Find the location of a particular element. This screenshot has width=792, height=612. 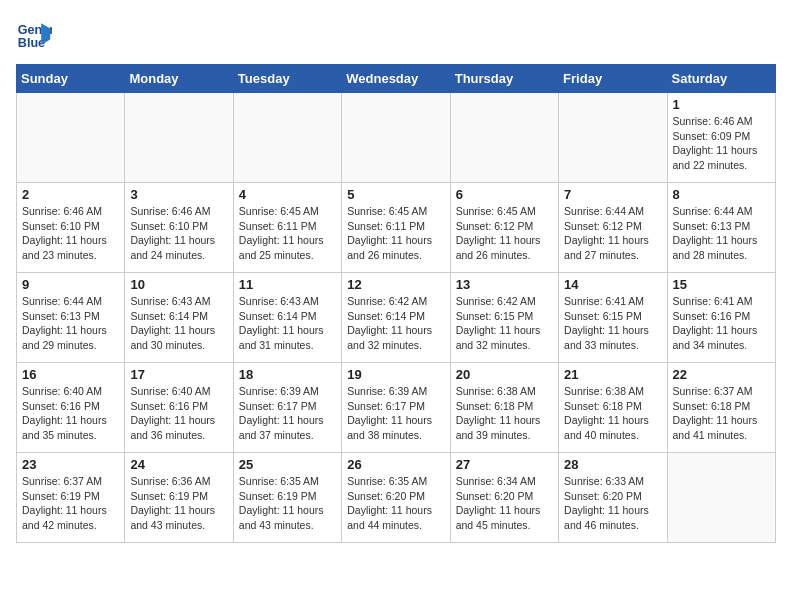

day-info: Sunrise: 6:37 AM Sunset: 6:19 PM Dayligh… is located at coordinates (70, 504).